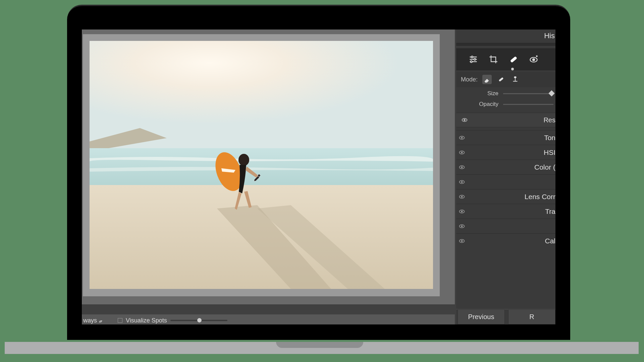 The image size is (644, 362). Describe the element at coordinates (514, 59) in the screenshot. I see `healing-bandaid-icon` at that location.